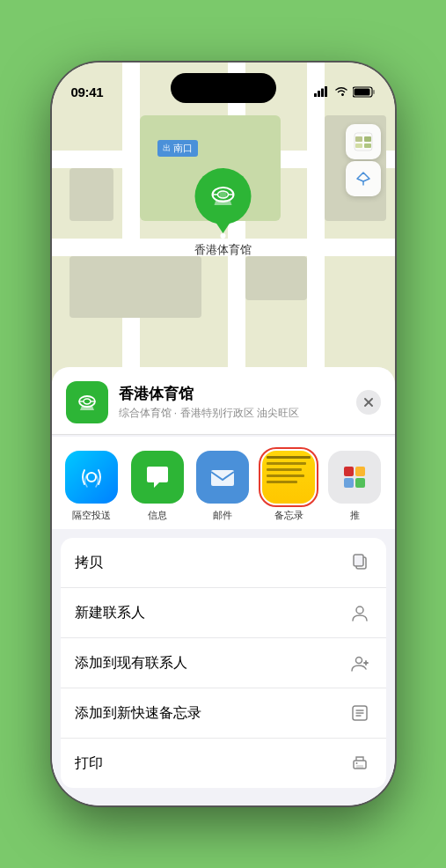 This screenshot has height=868, width=446. Describe the element at coordinates (110, 613) in the screenshot. I see `action-new-contact-label: 新建联系人` at that location.